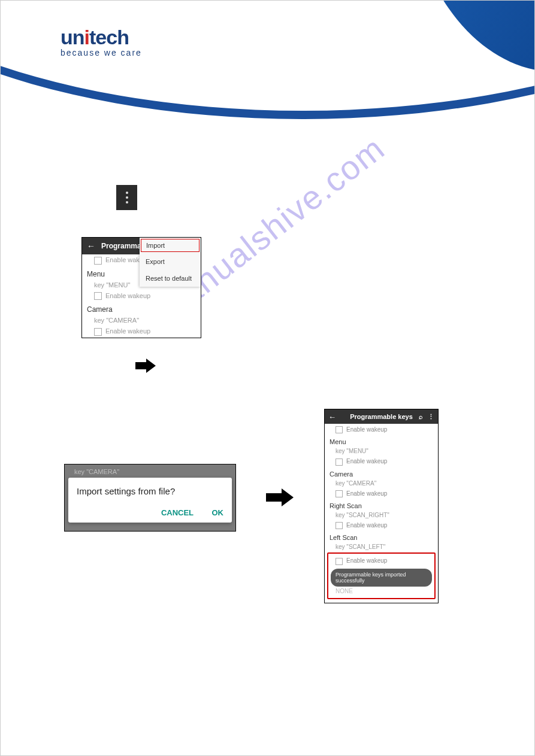 The height and width of the screenshot is (756, 535). Describe the element at coordinates (218, 512) in the screenshot. I see `ok-button: OK` at that location.